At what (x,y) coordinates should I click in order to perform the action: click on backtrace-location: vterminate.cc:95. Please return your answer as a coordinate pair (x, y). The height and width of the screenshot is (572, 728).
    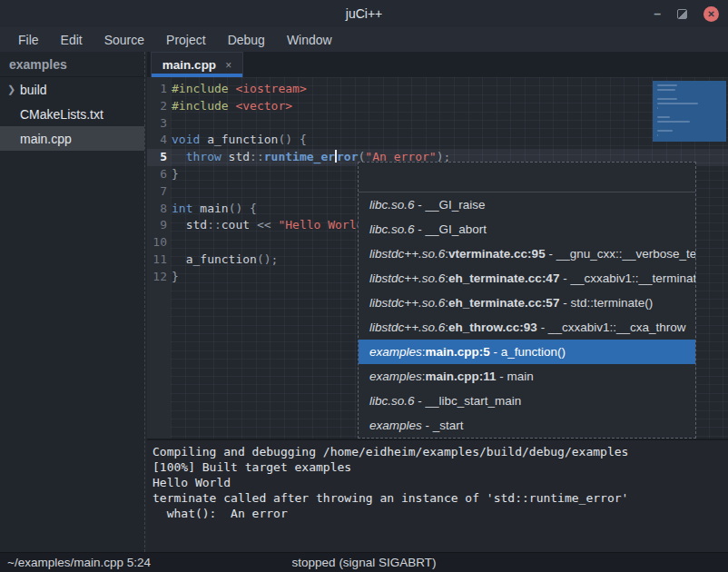
    Looking at the image, I should click on (497, 254).